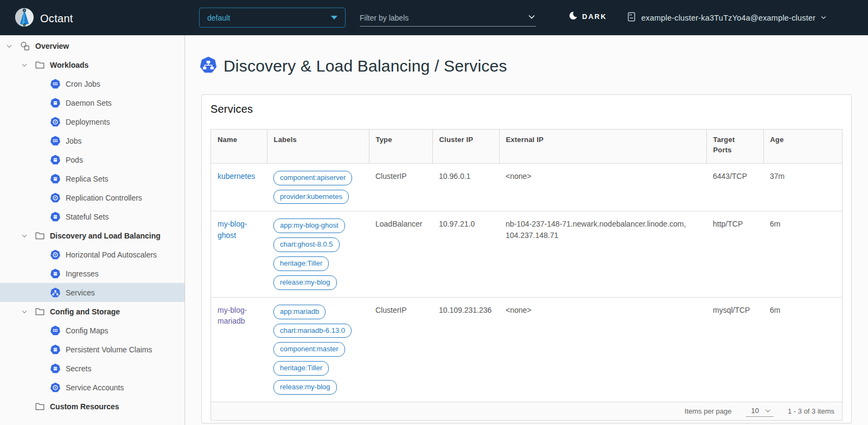 This screenshot has width=868, height=425. What do you see at coordinates (631, 18) in the screenshot?
I see `cluster-icon` at bounding box center [631, 18].